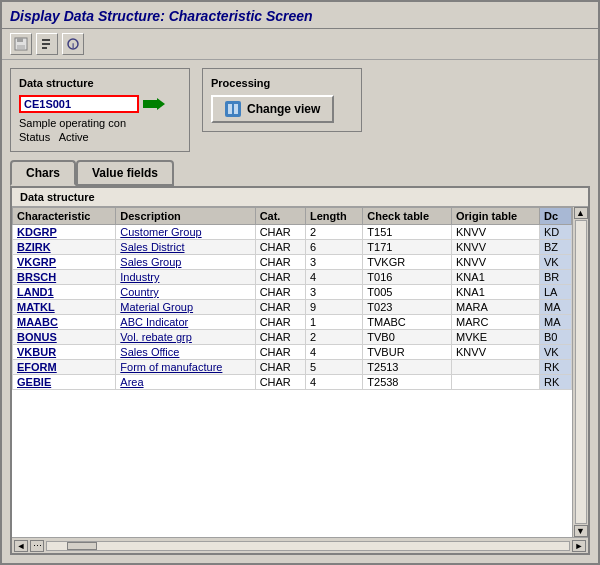 The width and height of the screenshot is (600, 565). I want to click on table-row: KDGRPCustomer GroupCHAR2T151KNVVKD, so click(292, 232).